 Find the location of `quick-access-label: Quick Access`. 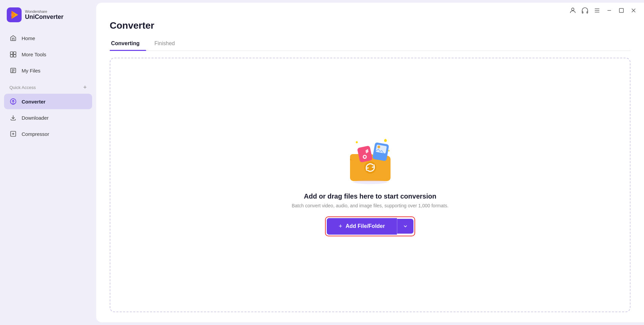

quick-access-label: Quick Access is located at coordinates (23, 88).